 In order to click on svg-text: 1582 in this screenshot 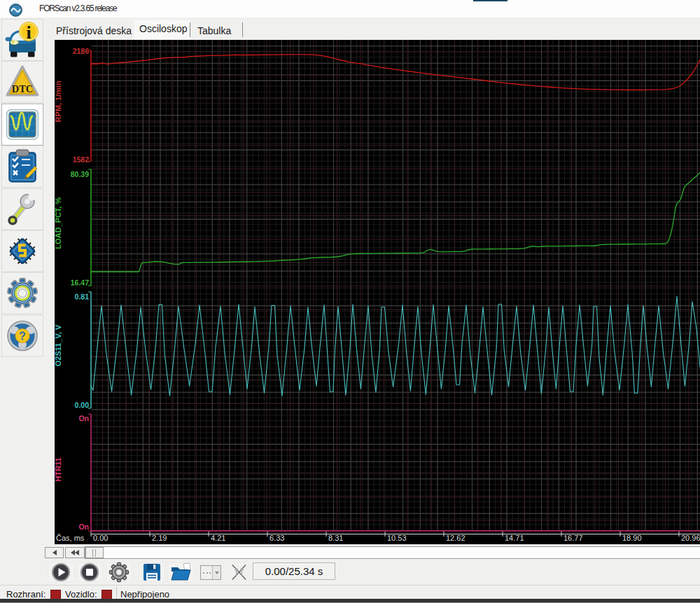, I will do `click(81, 159)`.